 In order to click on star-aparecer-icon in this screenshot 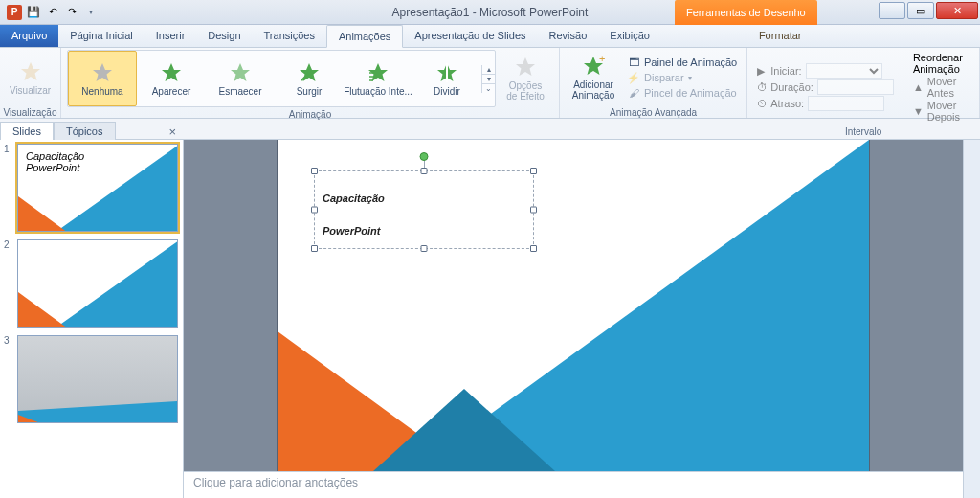, I will do `click(171, 73)`.